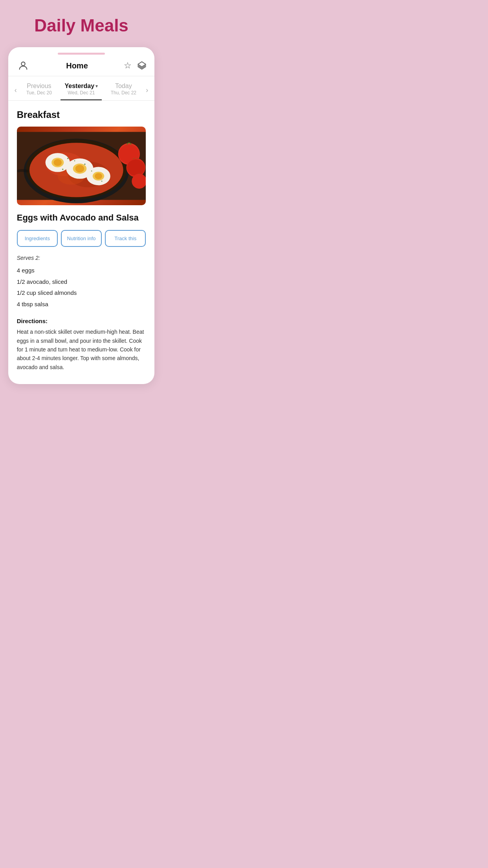 Image resolution: width=488 pixels, height=868 pixels. Describe the element at coordinates (82, 287) in the screenshot. I see `ingredients-list: 4 eggs 1/2 avocado, sliced 1/2 cup slice…` at that location.